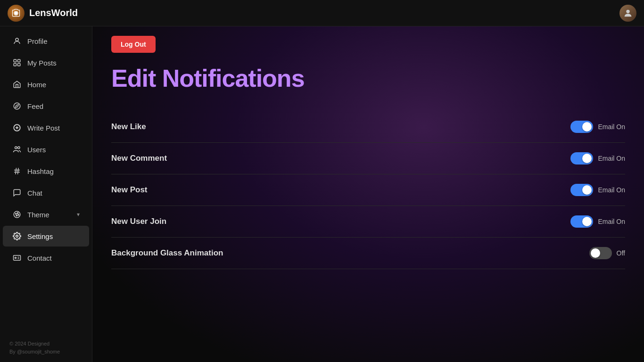 This screenshot has height=362, width=644. I want to click on logout-button: Log Out, so click(133, 44).